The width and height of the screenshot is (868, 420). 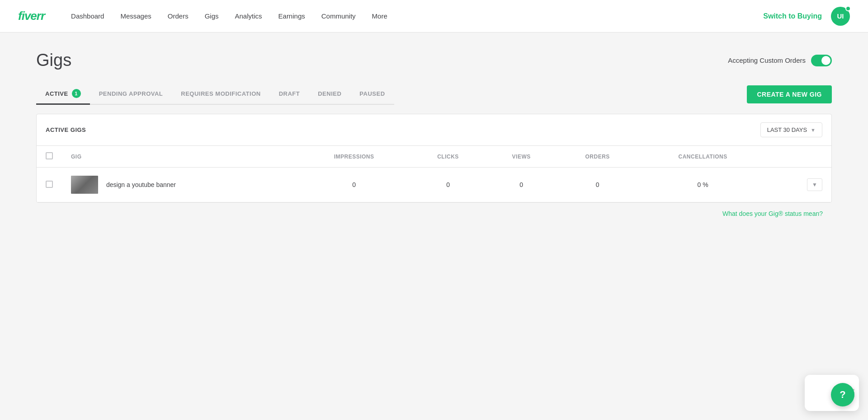 I want to click on nav-item-gigs: Gigs, so click(x=212, y=16).